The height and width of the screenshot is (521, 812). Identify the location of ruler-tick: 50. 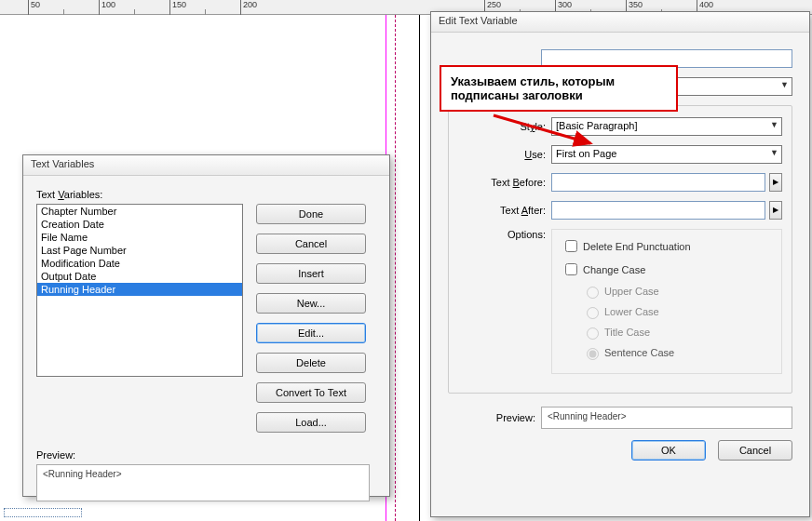
(34, 7).